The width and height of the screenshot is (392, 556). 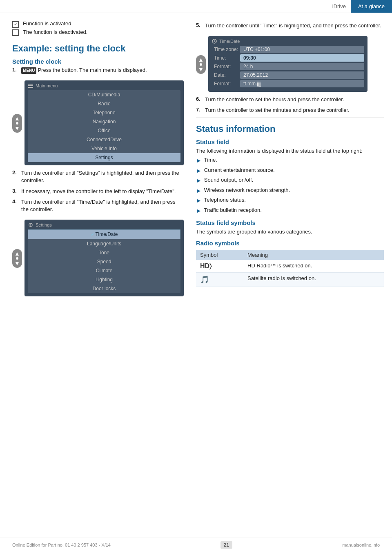 I want to click on settings-item-speed: Speed, so click(x=104, y=262).